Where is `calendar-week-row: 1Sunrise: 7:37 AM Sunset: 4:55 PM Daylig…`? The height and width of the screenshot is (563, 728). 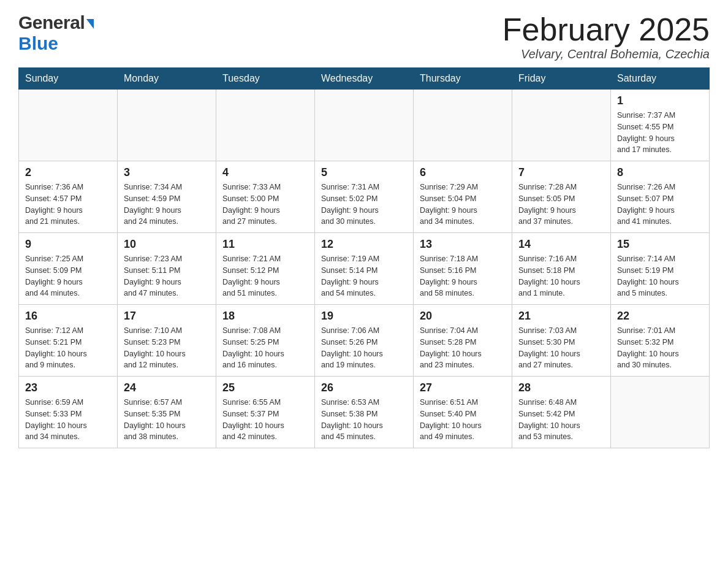 calendar-week-row: 1Sunrise: 7:37 AM Sunset: 4:55 PM Daylig… is located at coordinates (364, 125).